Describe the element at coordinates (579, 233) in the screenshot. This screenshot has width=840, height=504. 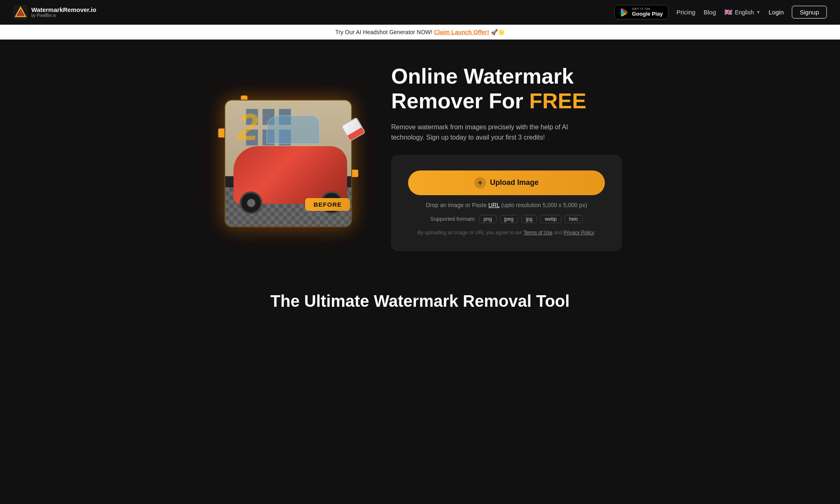
I see `privacy-policy-link: Privacy Policy` at that location.